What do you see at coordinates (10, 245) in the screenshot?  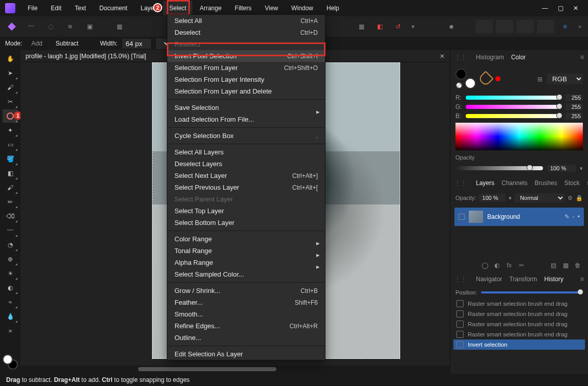 I see `blur-tool: ◔` at bounding box center [10, 245].